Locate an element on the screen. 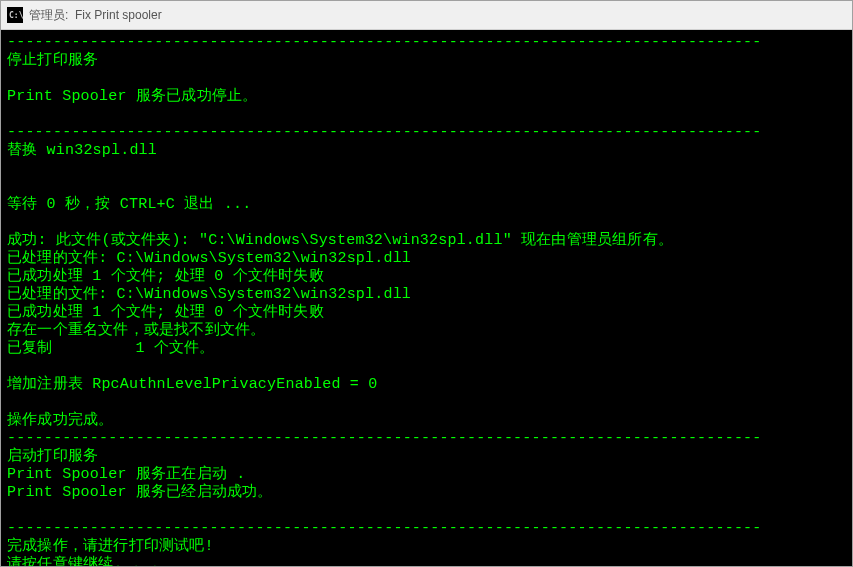 Image resolution: width=853 pixels, height=567 pixels. terminal-line: 完成操作，请进行打印测试吧! is located at coordinates (426, 547).